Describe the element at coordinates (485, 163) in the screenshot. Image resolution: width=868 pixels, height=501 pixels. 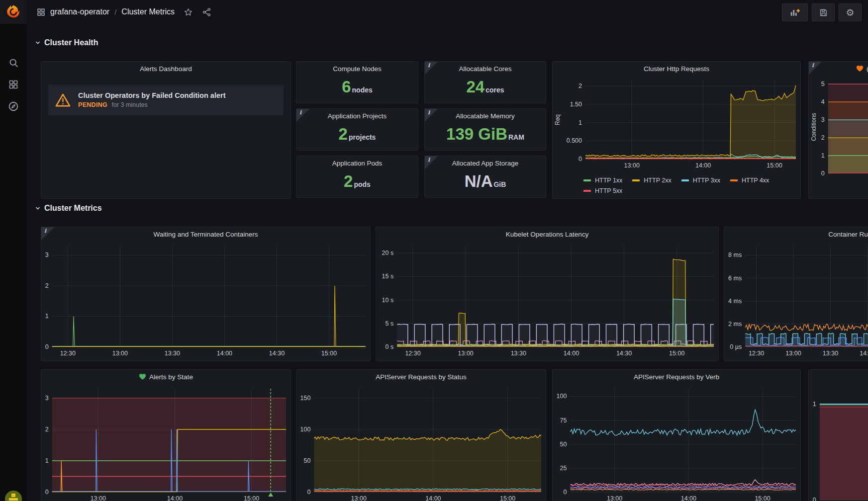
I see `panel-title: Allocated App Storage` at that location.